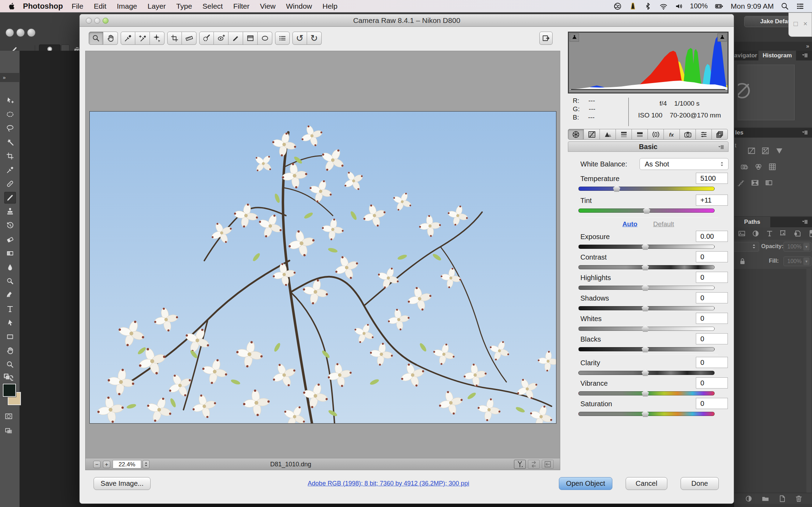 The width and height of the screenshot is (812, 507). Describe the element at coordinates (799, 499) in the screenshot. I see `trash-icon` at that location.